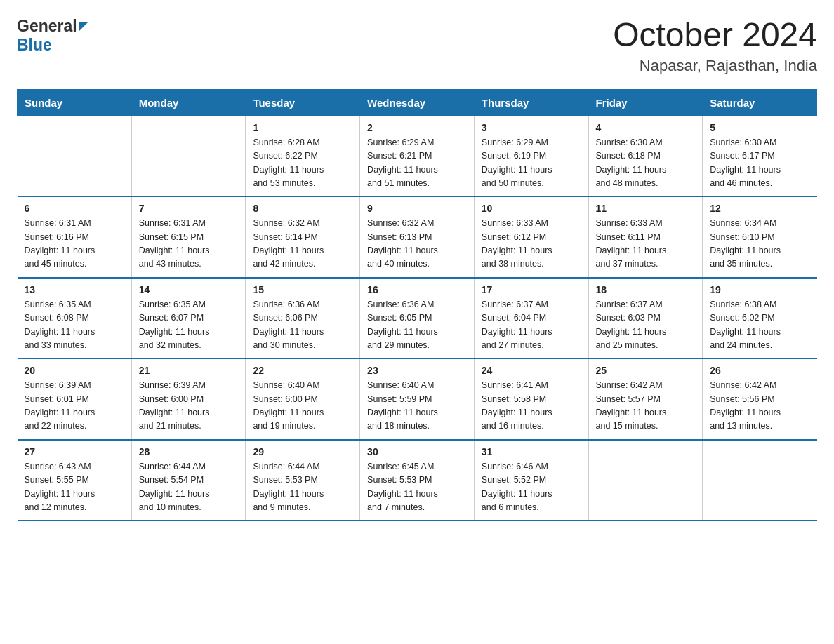 Image resolution: width=834 pixels, height=644 pixels. Describe the element at coordinates (303, 208) in the screenshot. I see `day-number: 8` at that location.